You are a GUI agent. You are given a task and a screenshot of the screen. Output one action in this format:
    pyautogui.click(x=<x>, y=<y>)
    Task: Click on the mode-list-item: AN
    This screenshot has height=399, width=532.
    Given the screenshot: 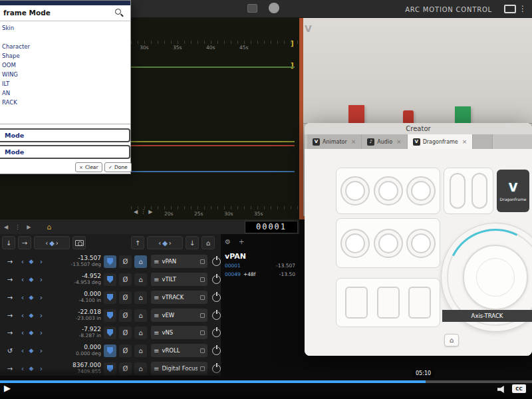 What is the action you would take?
    pyautogui.click(x=65, y=93)
    